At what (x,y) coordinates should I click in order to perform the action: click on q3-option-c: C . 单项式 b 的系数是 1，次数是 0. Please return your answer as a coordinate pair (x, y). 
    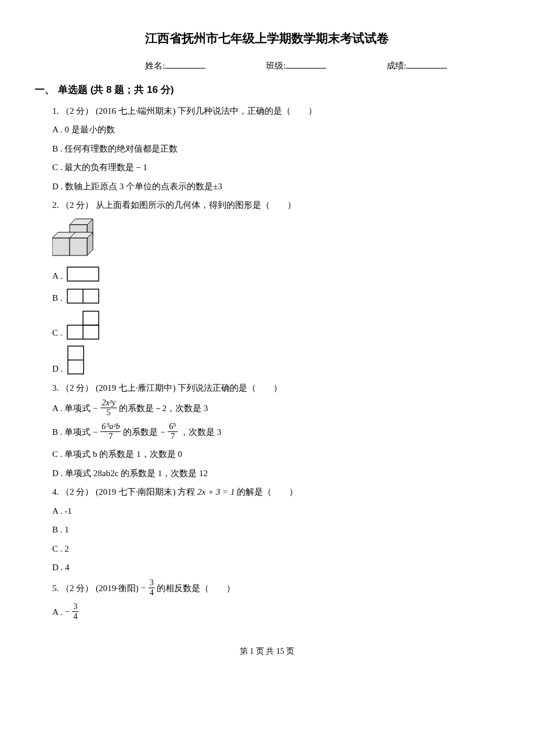
    Looking at the image, I should click on (276, 454).